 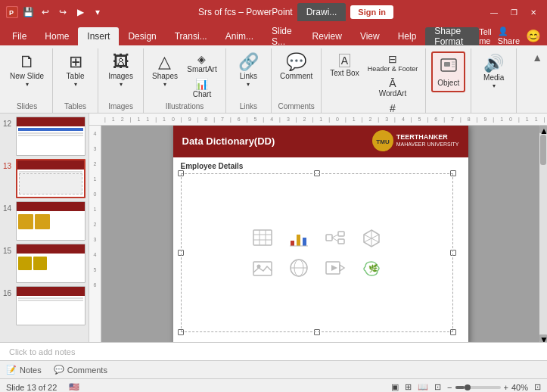 I want to click on view-normal: ▣, so click(x=395, y=387).